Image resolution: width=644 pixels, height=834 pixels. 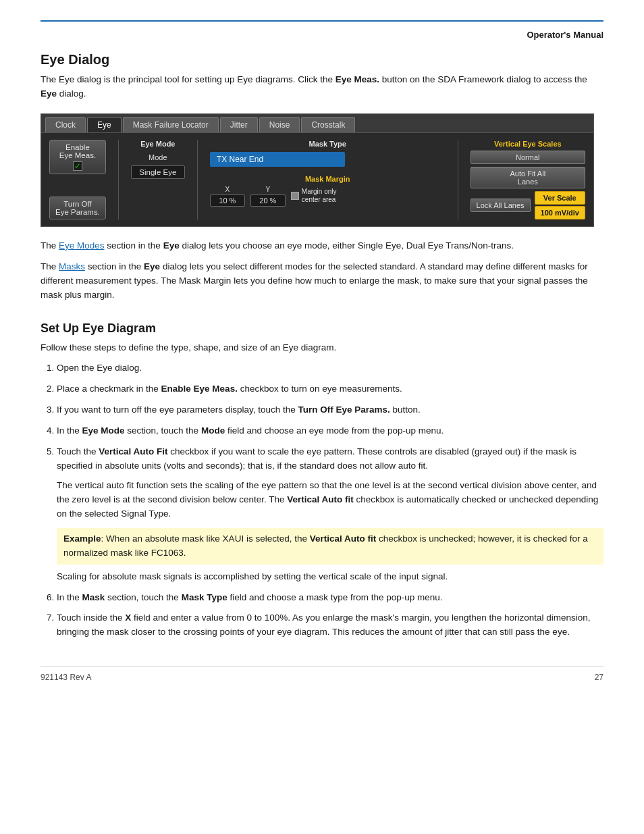 I want to click on dialog-tabs-bar: Clock Eye Mask Failure Locator Jitter No…, so click(x=317, y=124).